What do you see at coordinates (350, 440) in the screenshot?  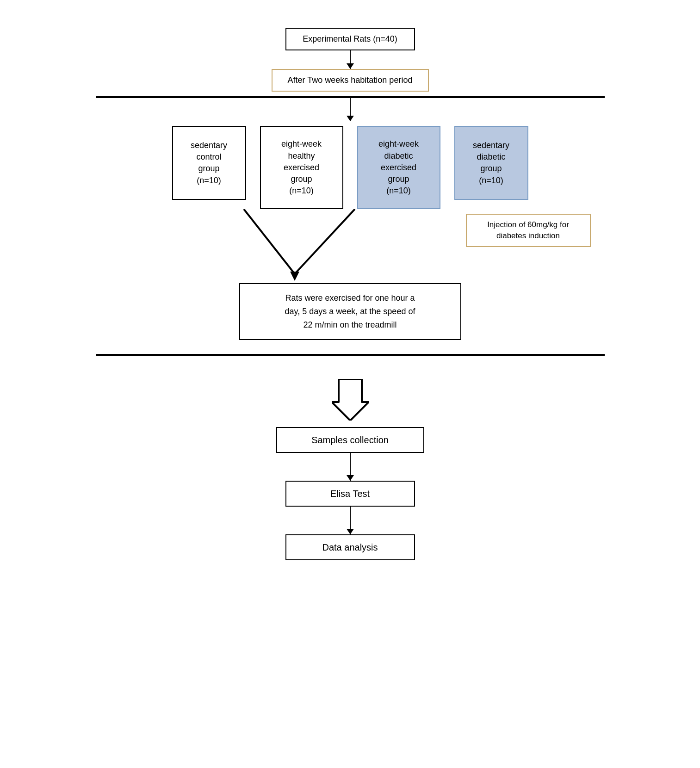 I see `samples-collection-box: Samples collection` at bounding box center [350, 440].